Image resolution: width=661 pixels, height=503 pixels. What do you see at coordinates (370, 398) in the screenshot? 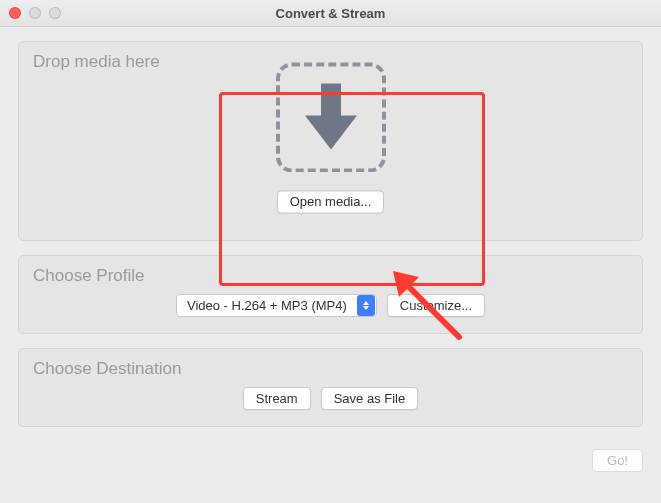
I see `save-as-file-button: Save as File` at bounding box center [370, 398].